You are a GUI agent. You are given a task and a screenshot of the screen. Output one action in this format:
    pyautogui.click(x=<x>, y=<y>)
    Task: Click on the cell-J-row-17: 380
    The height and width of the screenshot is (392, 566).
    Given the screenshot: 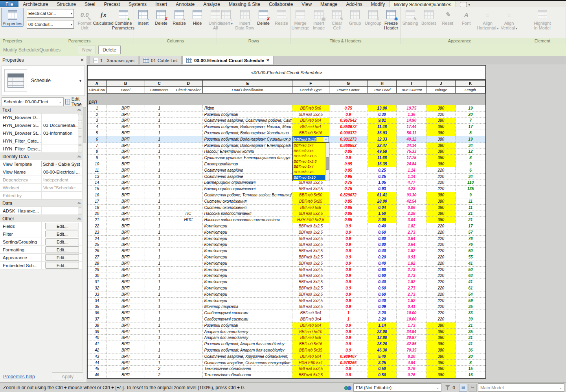 What is the action you would take?
    pyautogui.click(x=441, y=201)
    